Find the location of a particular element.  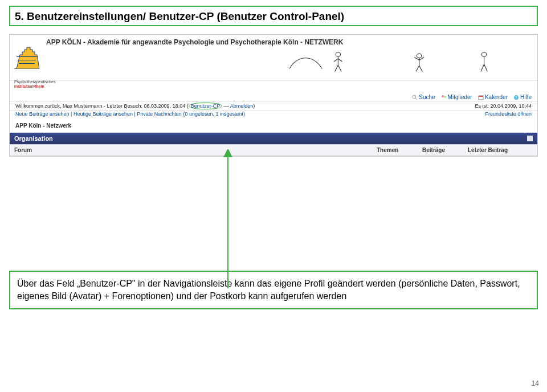

tool-help: ?Hilfe is located at coordinates (522, 97).